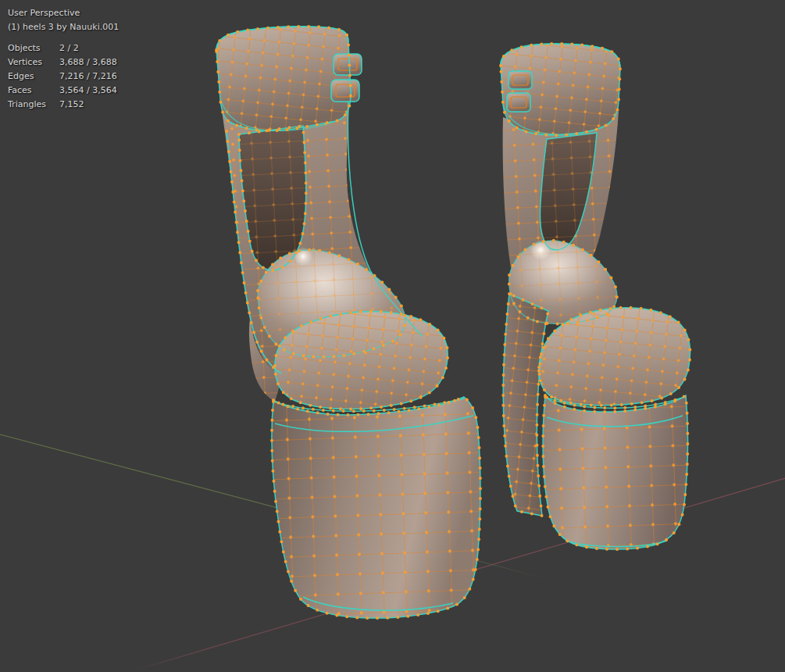 This screenshot has height=672, width=785. What do you see at coordinates (63, 77) in the screenshot?
I see `scene-statistics: Objects 2 / 2 Vertices 3,688 / 3,688 Edg…` at bounding box center [63, 77].